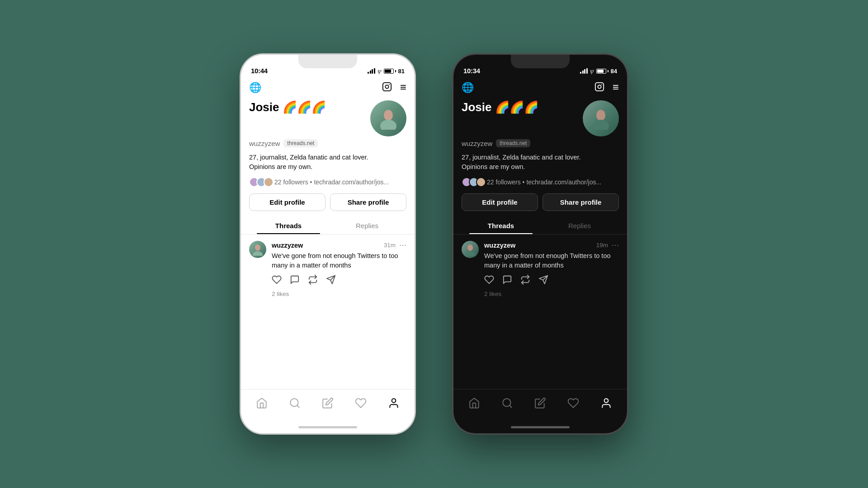 The image size is (868, 488). I want to click on username-row-dark: wuzzyzew threads.net, so click(540, 143).